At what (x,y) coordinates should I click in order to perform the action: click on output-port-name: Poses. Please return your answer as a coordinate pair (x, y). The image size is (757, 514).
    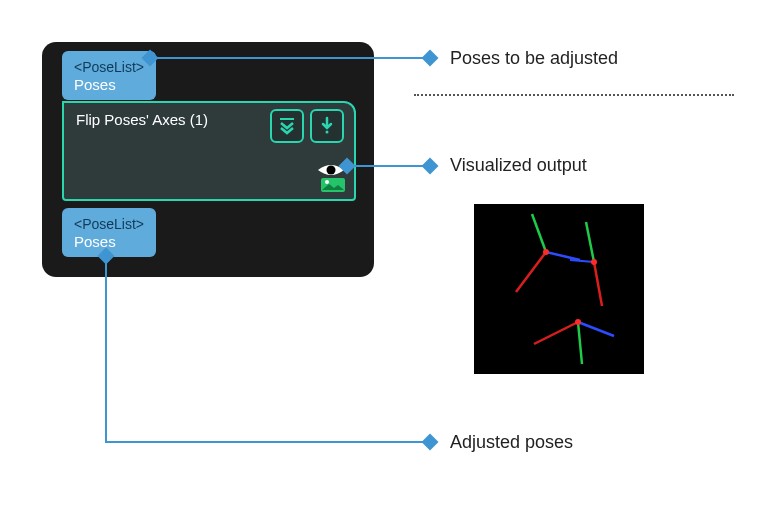
    Looking at the image, I should click on (109, 242).